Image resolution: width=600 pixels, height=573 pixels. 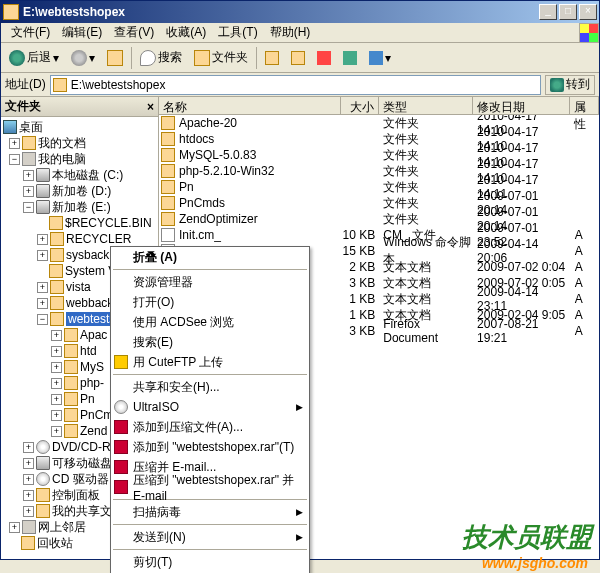 I want to click on menu-edit: 编辑(E), so click(x=82, y=32).